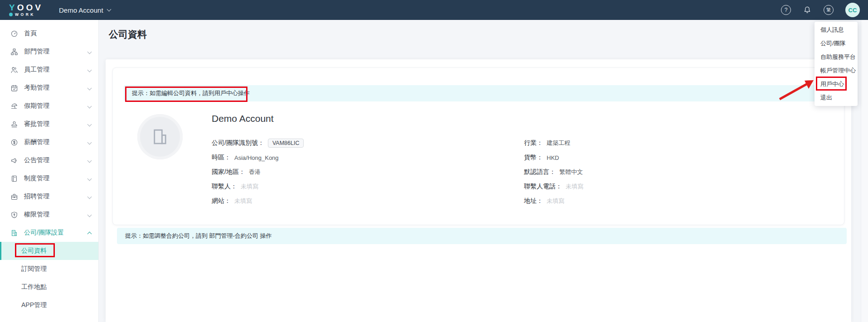 Image resolution: width=868 pixels, height=322 pixels. What do you see at coordinates (49, 215) in the screenshot?
I see `sidebar-item-permissions: 權限管理` at bounding box center [49, 215].